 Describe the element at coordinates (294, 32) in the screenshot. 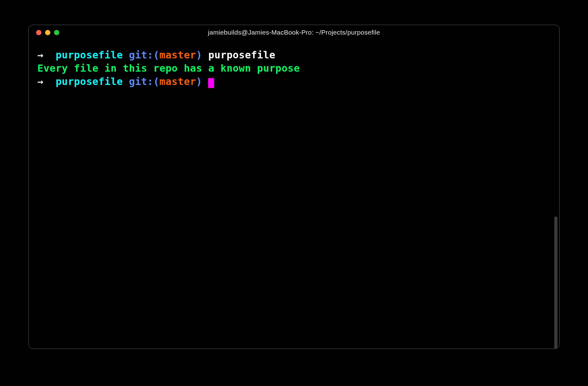

I see `title-bar: jamiebuilds@Jamies-MacBook-Pro: ~/Projec…` at that location.